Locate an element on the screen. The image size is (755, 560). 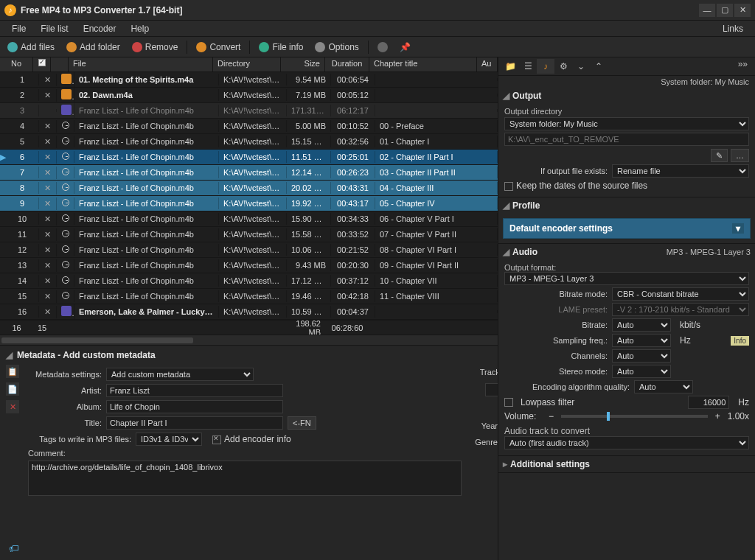
right-tabs: 📁 ☰ ♪ ⚙ ⌄ ⌃ »» is located at coordinates (627, 66).